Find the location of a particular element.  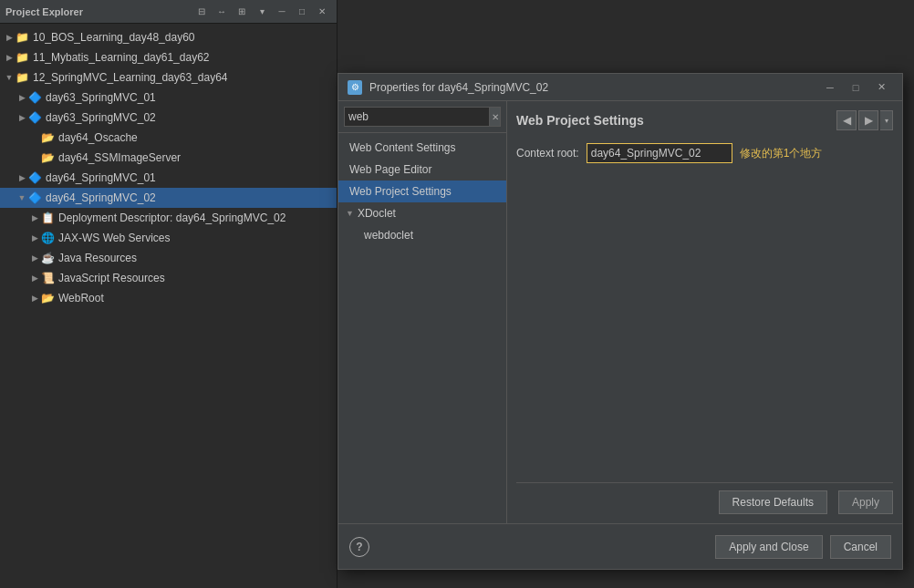

dialog-footer: ? Apply and Close Cancel is located at coordinates (620, 546).